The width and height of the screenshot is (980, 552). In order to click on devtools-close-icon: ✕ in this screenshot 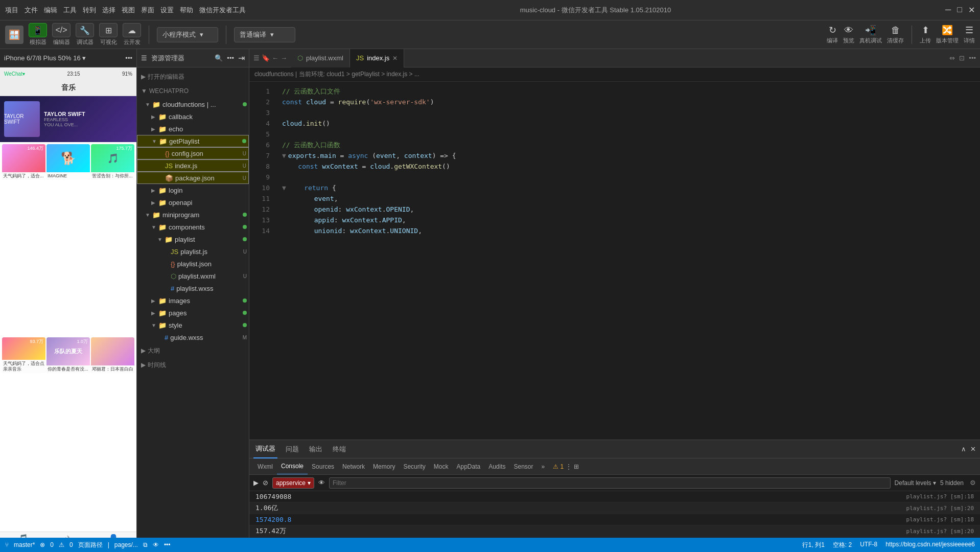, I will do `click(973, 449)`.